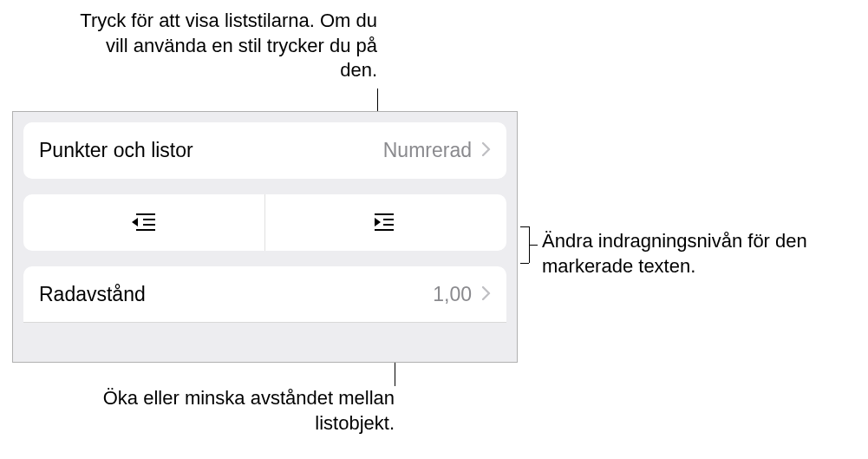 The height and width of the screenshot is (459, 868). What do you see at coordinates (243, 411) in the screenshot?
I see `callout-spacing: Öka eller minska avståndet mellan listob…` at bounding box center [243, 411].